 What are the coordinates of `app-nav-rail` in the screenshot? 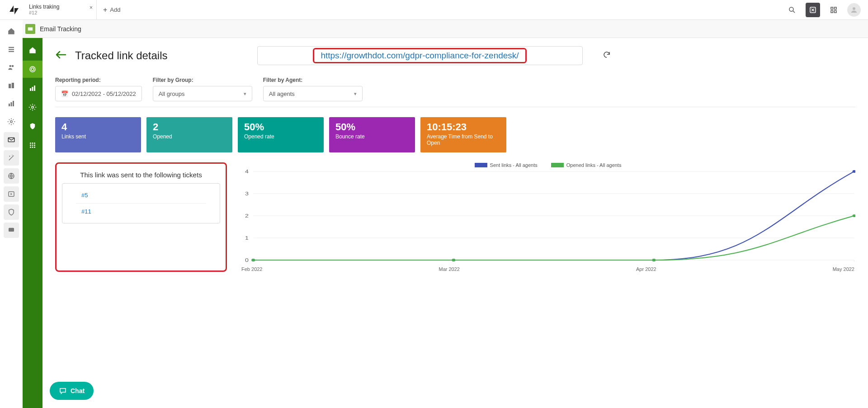 It's located at (33, 223).